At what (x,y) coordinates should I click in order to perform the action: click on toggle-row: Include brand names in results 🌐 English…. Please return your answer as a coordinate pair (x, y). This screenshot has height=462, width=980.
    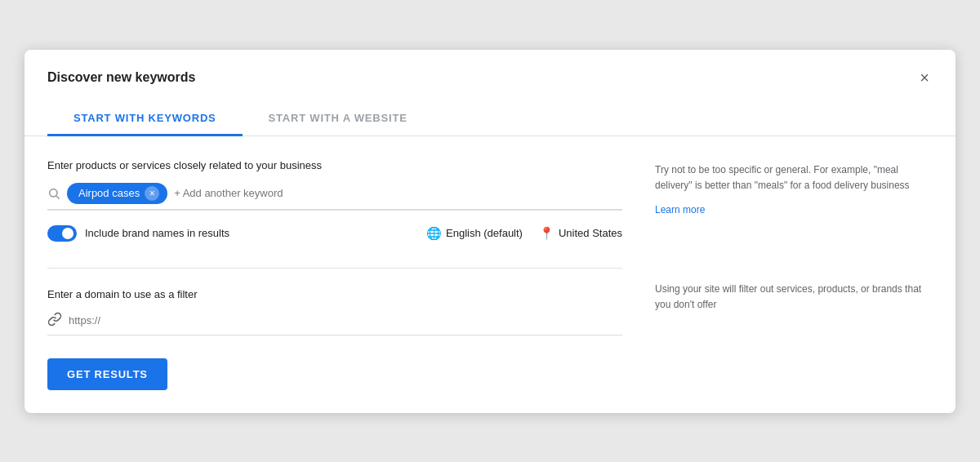
    Looking at the image, I should click on (335, 233).